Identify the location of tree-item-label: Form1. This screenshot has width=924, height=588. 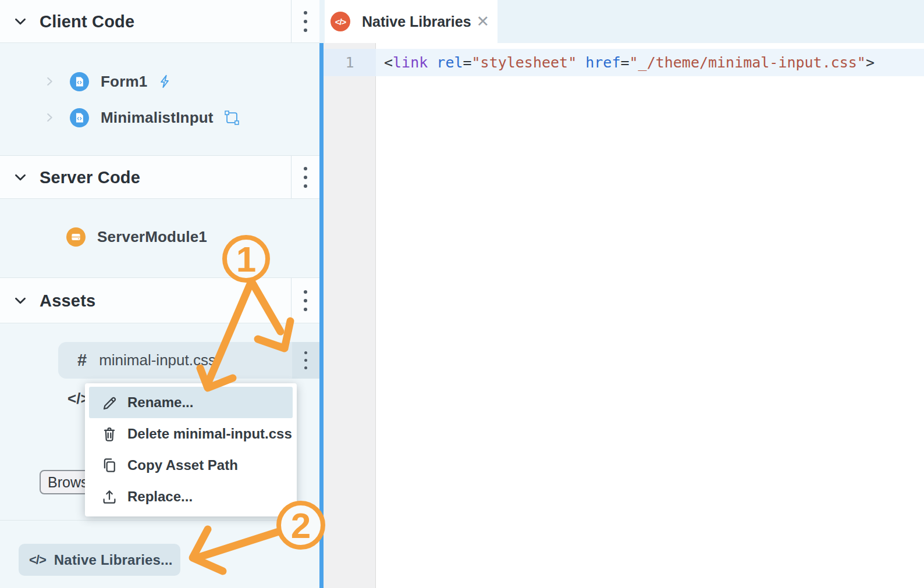
(124, 81).